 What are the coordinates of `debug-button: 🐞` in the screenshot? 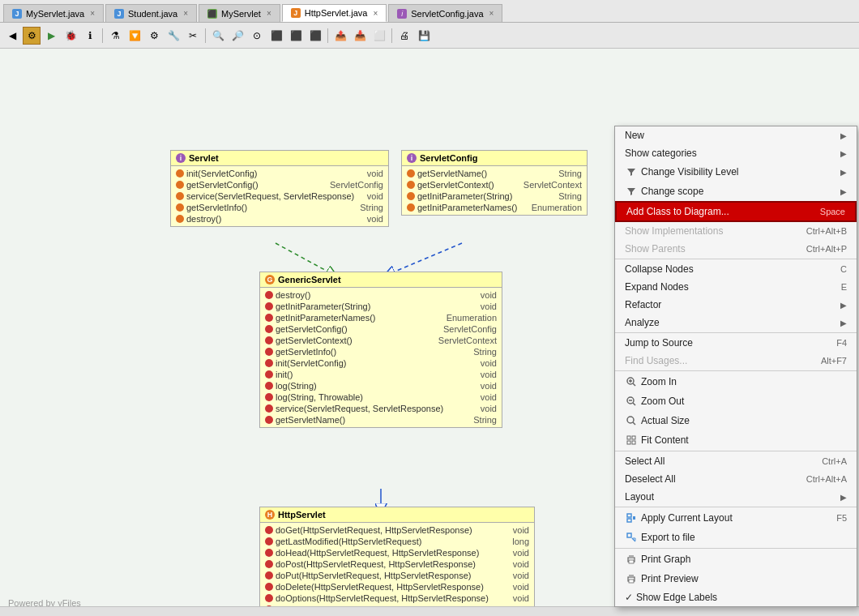 It's located at (71, 36).